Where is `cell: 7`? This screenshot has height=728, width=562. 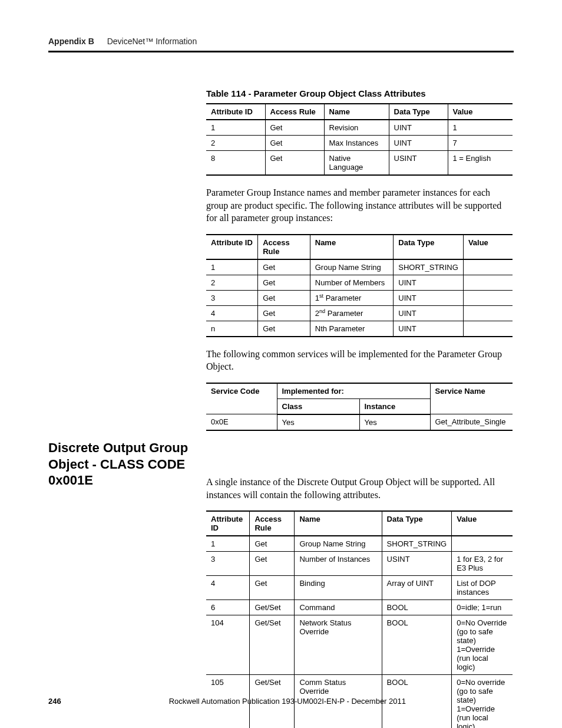
cell: 7 is located at coordinates (480, 143).